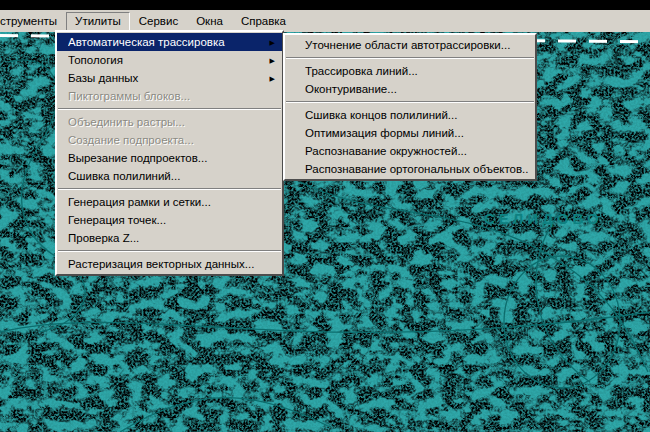  What do you see at coordinates (167, 42) in the screenshot?
I see `menu-item-label: Автоматическая трассировка` at bounding box center [167, 42].